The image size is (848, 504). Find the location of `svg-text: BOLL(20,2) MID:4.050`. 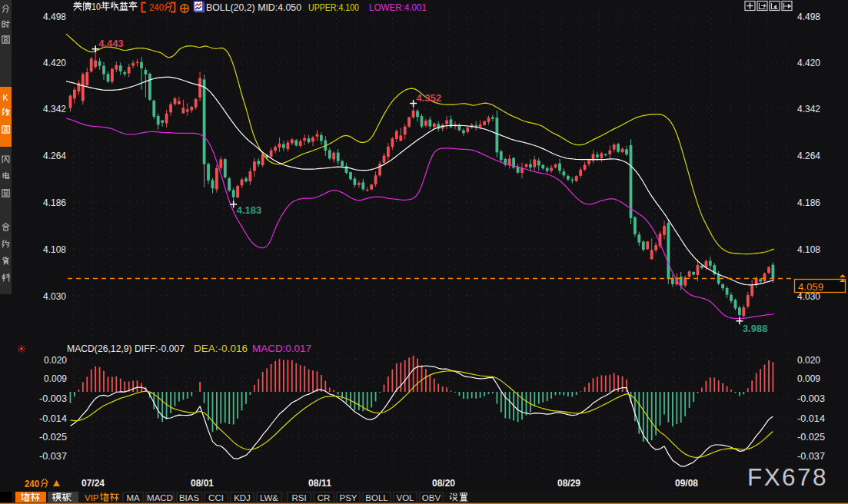

svg-text: BOLL(20,2) MID:4.050 is located at coordinates (254, 8).